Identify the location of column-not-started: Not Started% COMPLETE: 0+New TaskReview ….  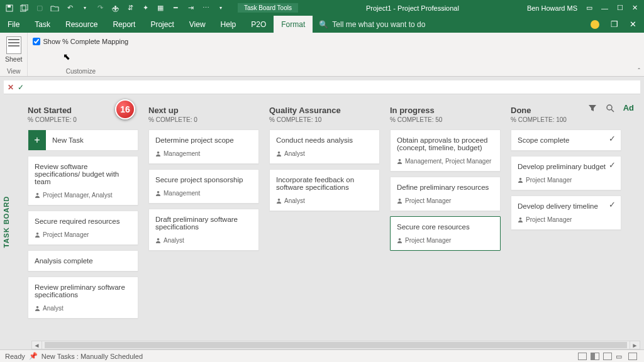
(83, 215).